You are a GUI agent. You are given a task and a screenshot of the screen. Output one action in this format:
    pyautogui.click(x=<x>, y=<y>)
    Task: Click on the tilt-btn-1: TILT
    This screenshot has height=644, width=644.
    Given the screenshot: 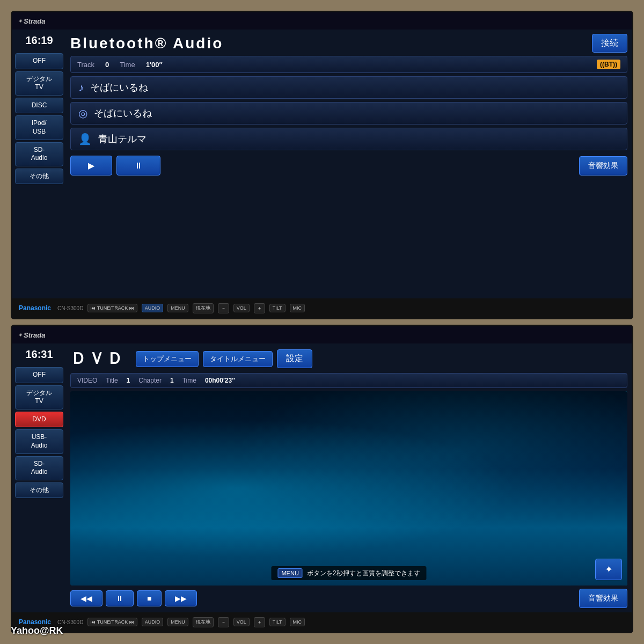 What is the action you would take?
    pyautogui.click(x=277, y=308)
    